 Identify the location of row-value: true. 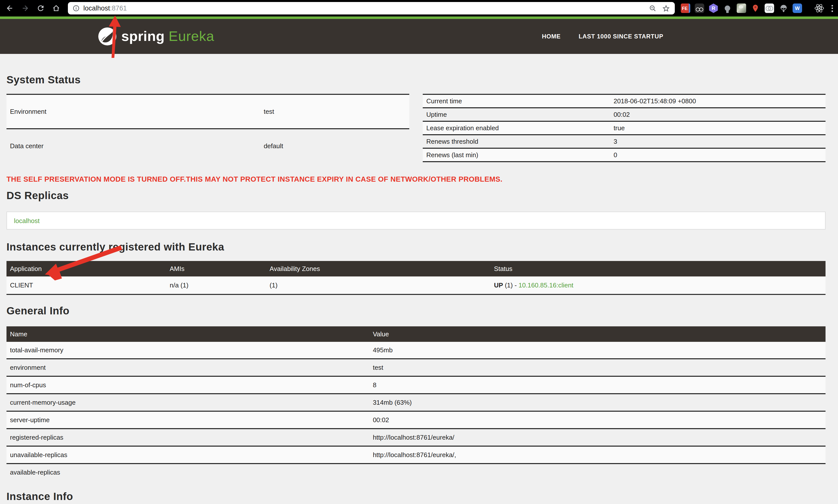
(718, 128).